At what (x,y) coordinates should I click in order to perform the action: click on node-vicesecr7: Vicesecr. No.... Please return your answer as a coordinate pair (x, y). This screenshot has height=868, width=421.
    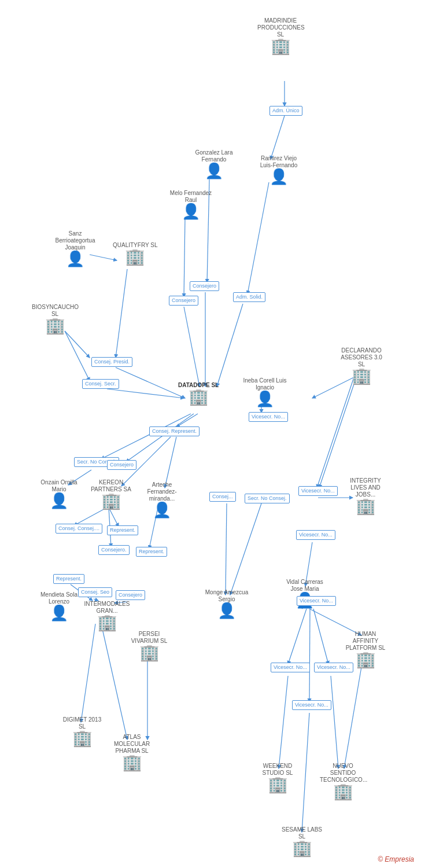
    Looking at the image, I should click on (312, 705).